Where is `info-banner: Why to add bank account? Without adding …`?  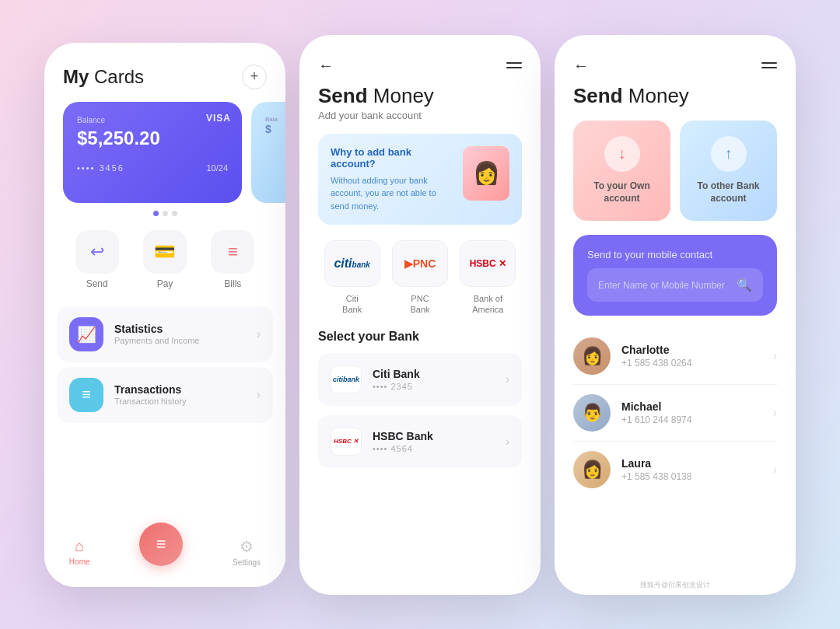 info-banner: Why to add bank account? Without adding … is located at coordinates (420, 180).